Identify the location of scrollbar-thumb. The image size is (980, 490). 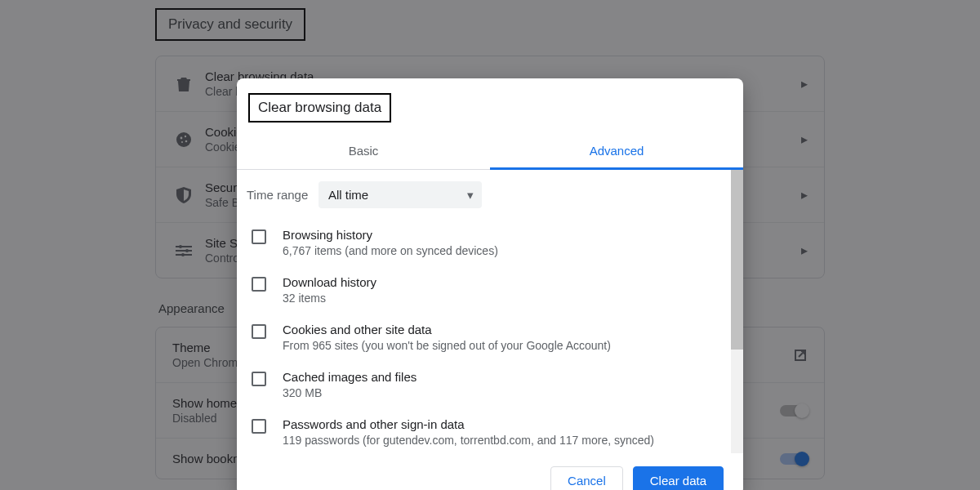
(737, 260).